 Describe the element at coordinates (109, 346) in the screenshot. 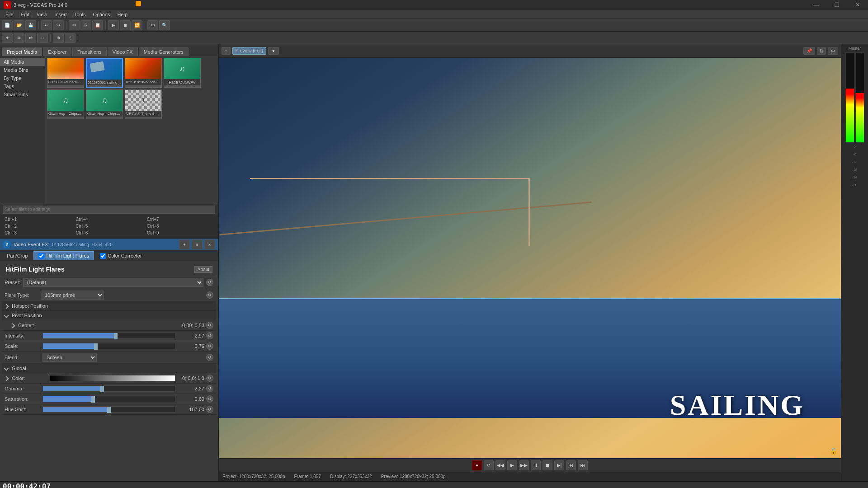

I see `fx-scale-slider` at that location.